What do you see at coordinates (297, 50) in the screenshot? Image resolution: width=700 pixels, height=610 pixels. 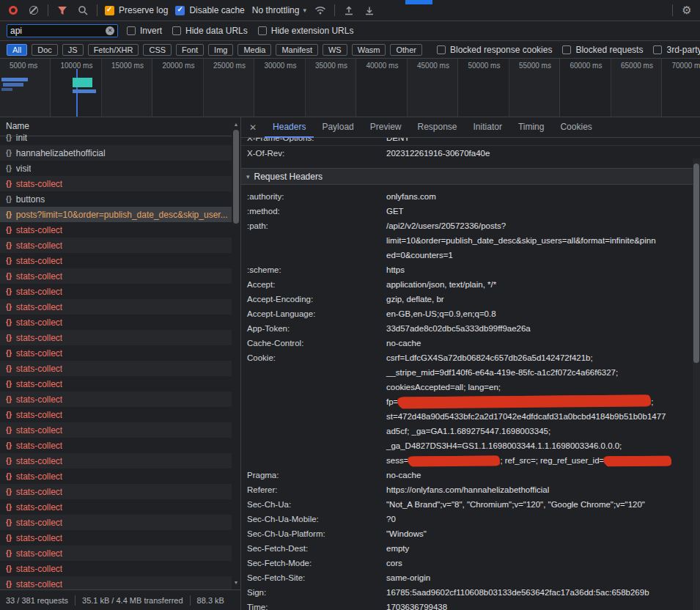 I see `type-filter-manifest: Manifest` at bounding box center [297, 50].